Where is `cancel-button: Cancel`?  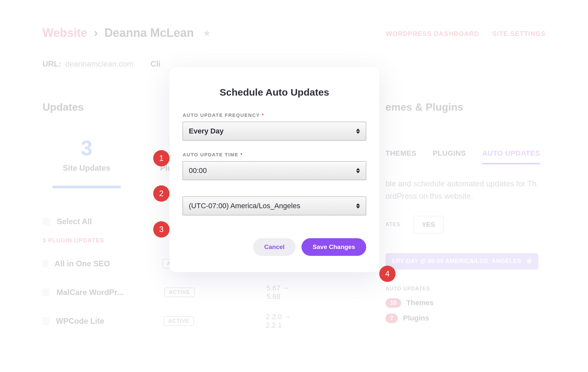 cancel-button: Cancel is located at coordinates (274, 247).